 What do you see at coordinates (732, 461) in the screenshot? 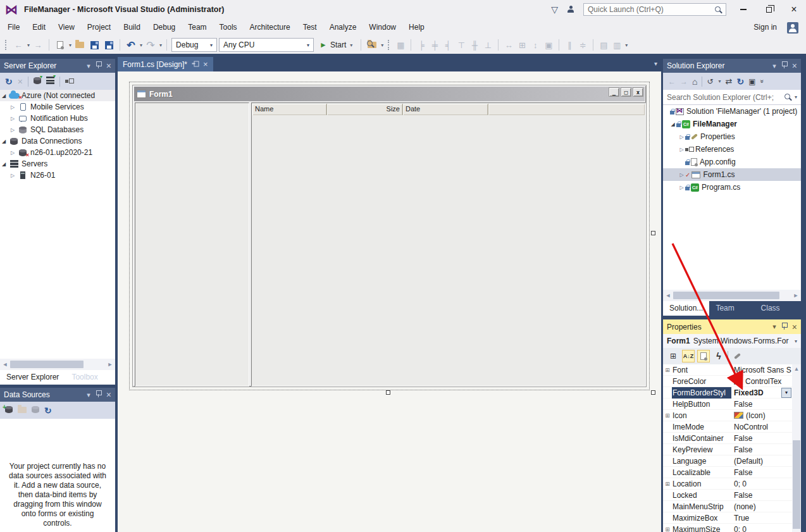
I see `property-row-language: Language (Default)` at bounding box center [732, 461].